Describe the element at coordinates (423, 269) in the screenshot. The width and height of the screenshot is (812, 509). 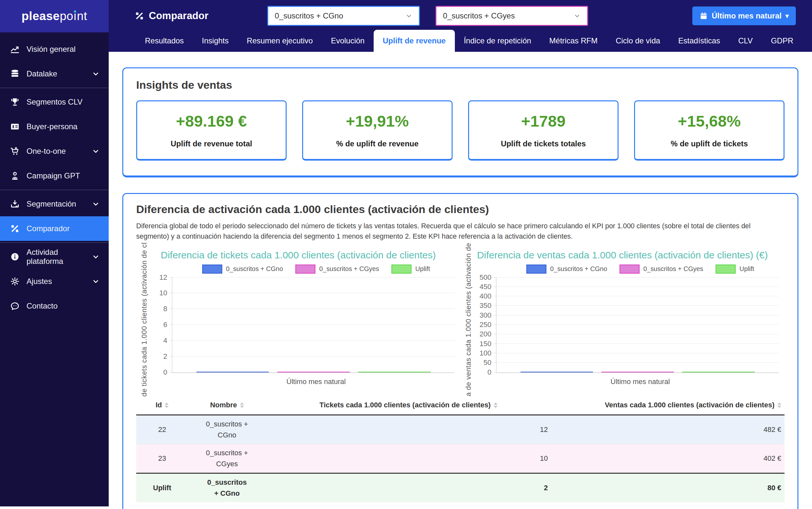
I see `legend-label: Uplift` at that location.